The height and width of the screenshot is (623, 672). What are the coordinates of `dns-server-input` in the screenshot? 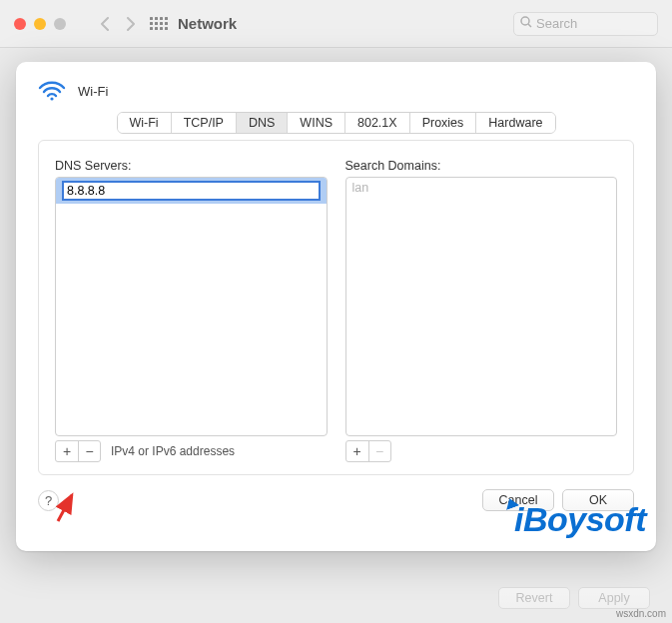 It's located at (192, 191).